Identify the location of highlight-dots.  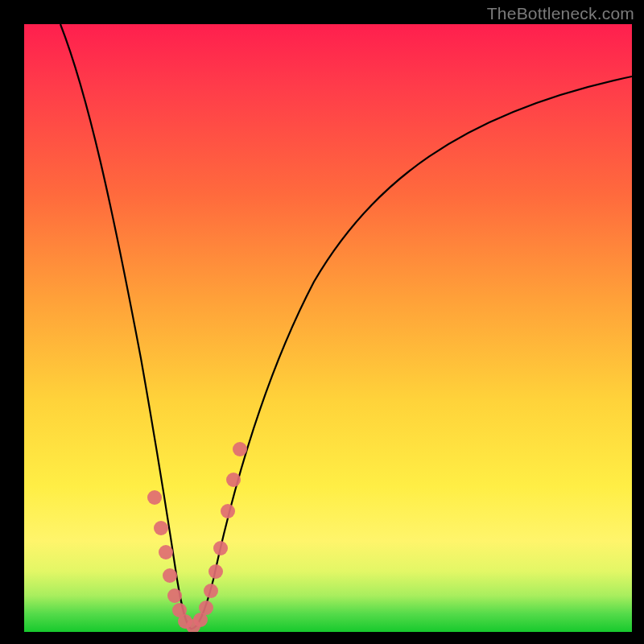
(197, 537).